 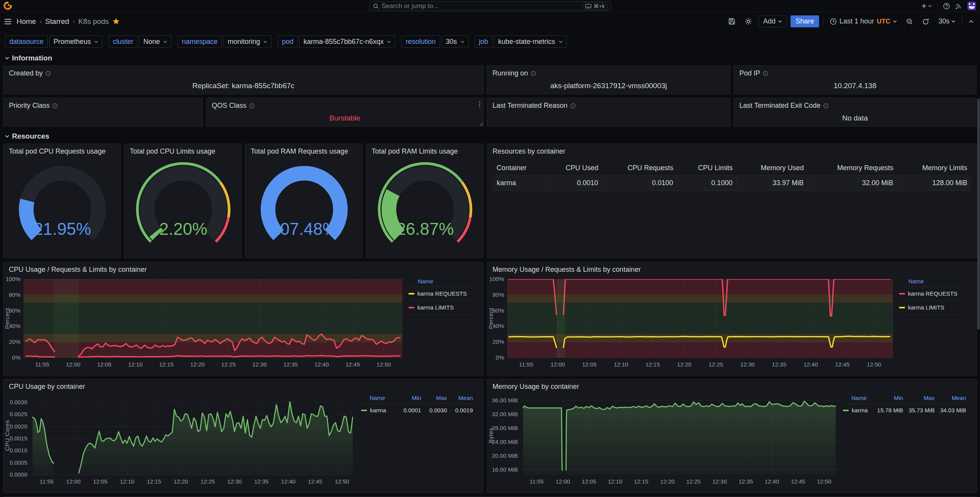 I want to click on panel-resize-handle, so click(x=481, y=124).